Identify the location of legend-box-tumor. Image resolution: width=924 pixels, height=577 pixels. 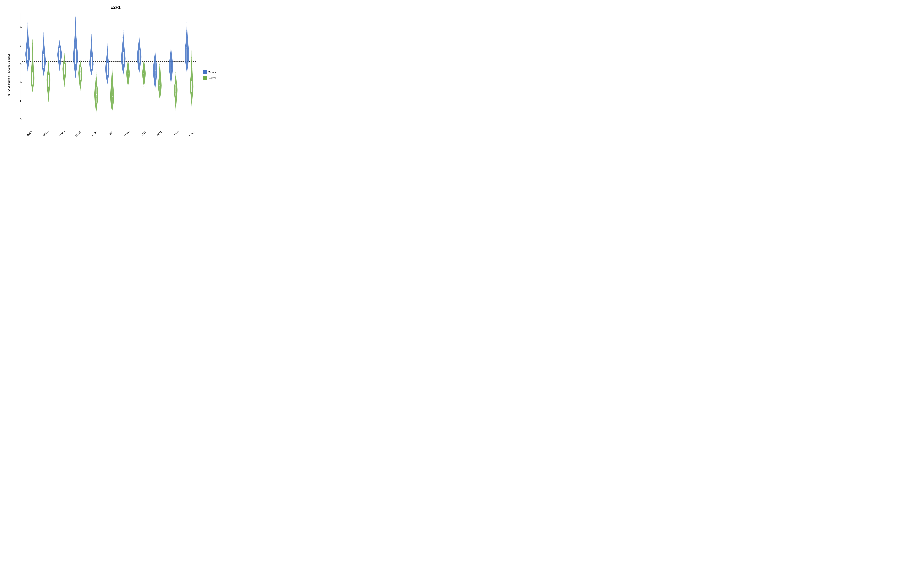
(205, 73).